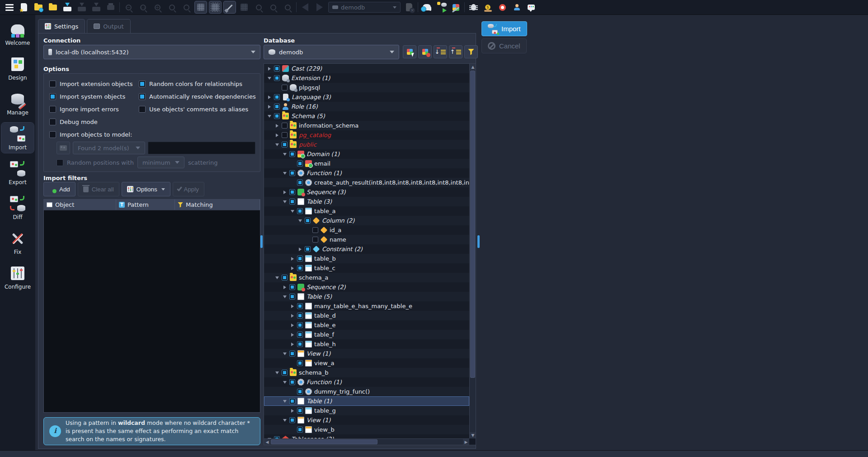 Image resolution: width=868 pixels, height=457 pixels. Describe the element at coordinates (367, 306) in the screenshot. I see `tree-row: many_table_e_has_many_table_e` at that location.